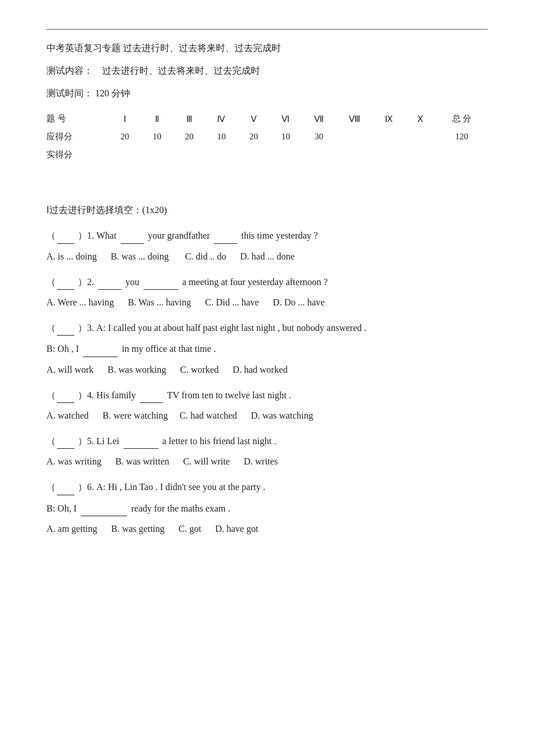 The width and height of the screenshot is (534, 756). What do you see at coordinates (181, 71) in the screenshot?
I see `content-value: 过去进行时、过去将来时、过去完成时` at bounding box center [181, 71].